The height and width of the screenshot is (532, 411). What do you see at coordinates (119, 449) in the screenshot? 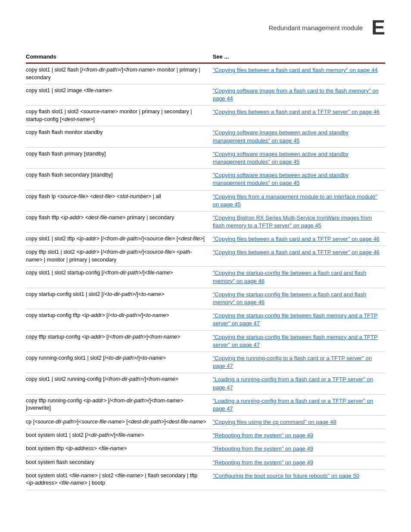
I see `command-cell: boot system tftp <ip-address> <file-name…` at bounding box center [119, 449].